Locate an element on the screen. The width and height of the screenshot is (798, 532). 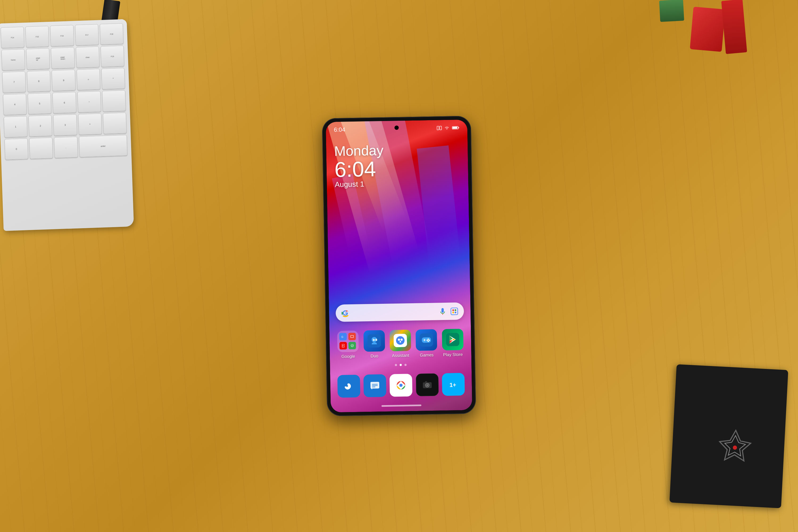
dock-phone-icon is located at coordinates (349, 386).